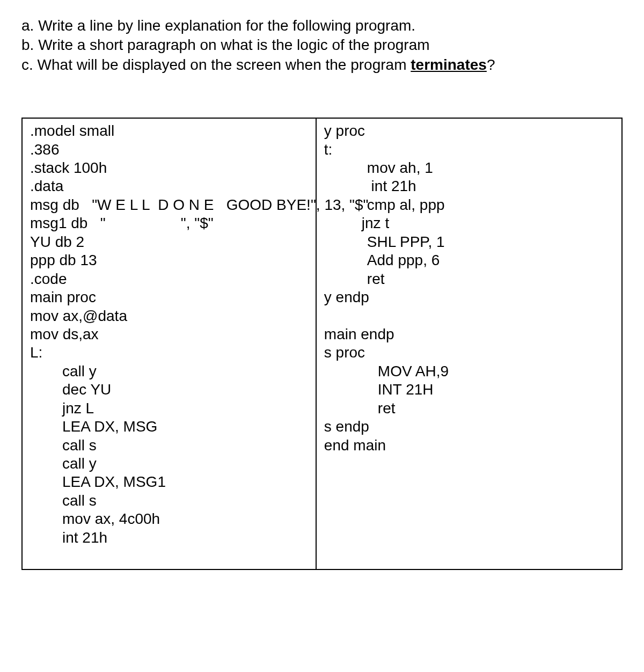  Describe the element at coordinates (169, 353) in the screenshot. I see `code-line: L:` at that location.